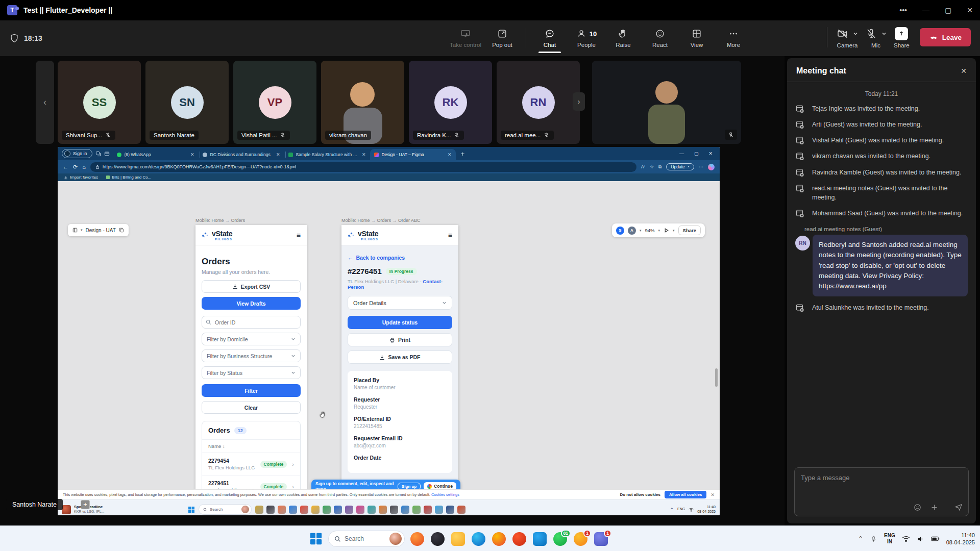  What do you see at coordinates (945, 37) in the screenshot?
I see `leave-button: Leave` at bounding box center [945, 37].